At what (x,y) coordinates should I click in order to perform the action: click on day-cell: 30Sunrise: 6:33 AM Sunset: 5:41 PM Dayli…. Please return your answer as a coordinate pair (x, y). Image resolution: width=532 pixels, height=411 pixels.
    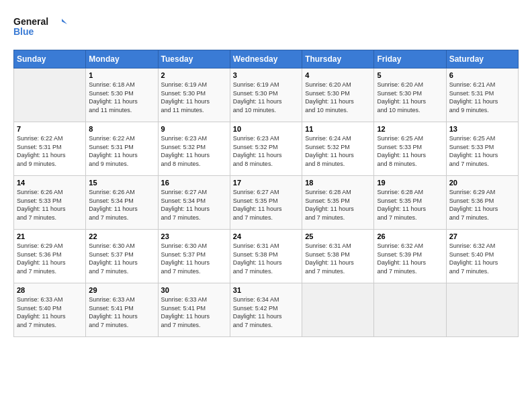
    Looking at the image, I should click on (193, 310).